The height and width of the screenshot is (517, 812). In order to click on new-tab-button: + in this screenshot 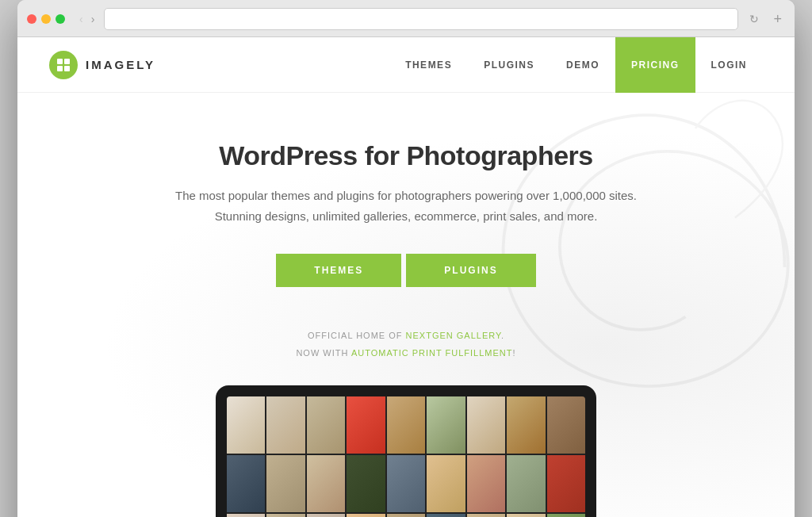, I will do `click(777, 19)`.